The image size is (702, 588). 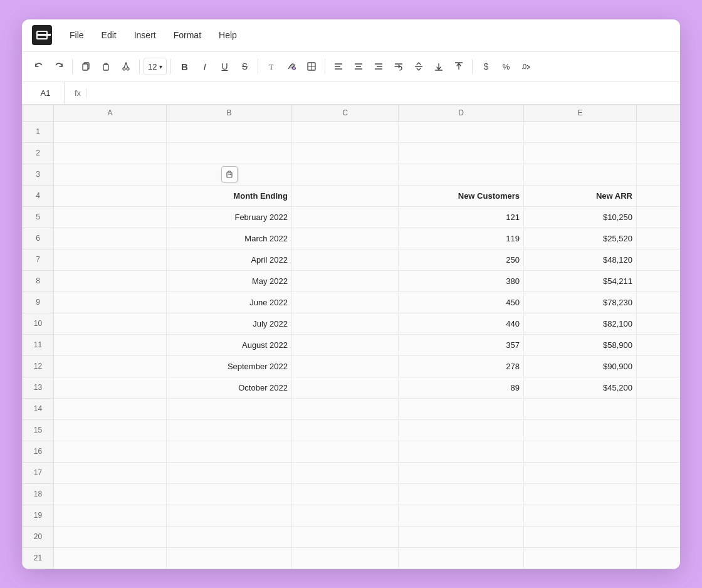 I want to click on copy-button, so click(x=86, y=66).